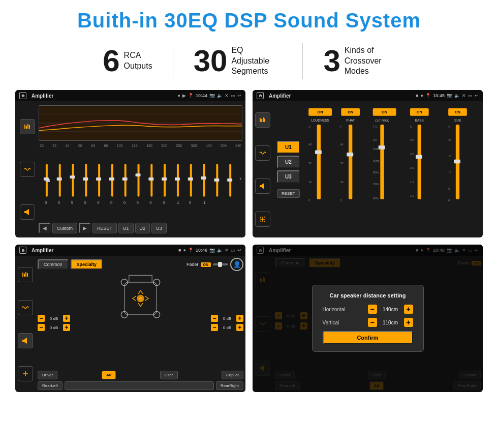 Image resolution: width=498 pixels, height=448 pixels. I want to click on stat-rca-number: 6, so click(111, 61).